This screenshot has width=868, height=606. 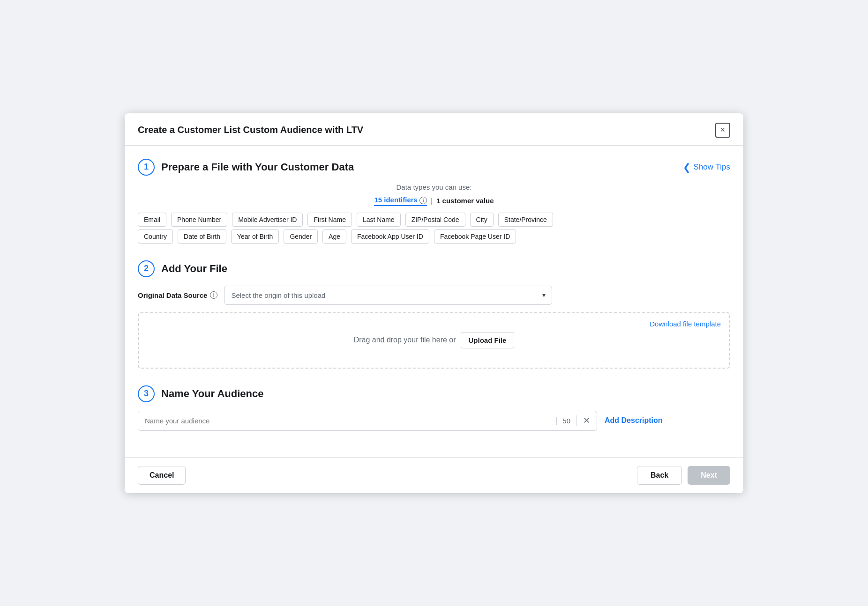 I want to click on tag: Year of Birth, so click(x=255, y=236).